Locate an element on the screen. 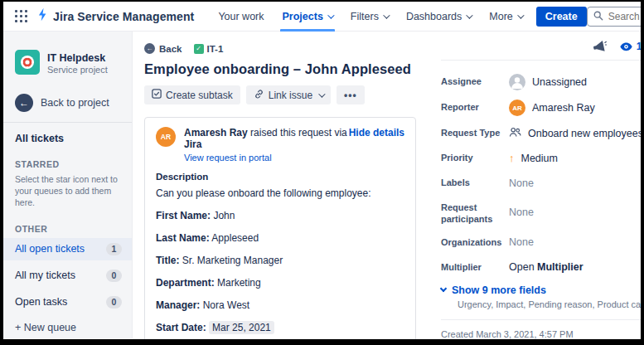 The height and width of the screenshot is (345, 644). starred-hint-text: Select the star icon next to your queues… is located at coordinates (68, 189).